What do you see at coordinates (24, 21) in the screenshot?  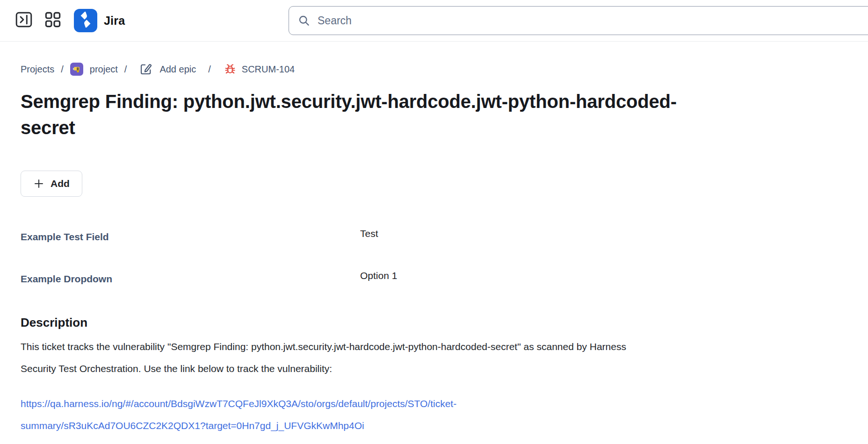 I see `sidebar-expand-icon` at bounding box center [24, 21].